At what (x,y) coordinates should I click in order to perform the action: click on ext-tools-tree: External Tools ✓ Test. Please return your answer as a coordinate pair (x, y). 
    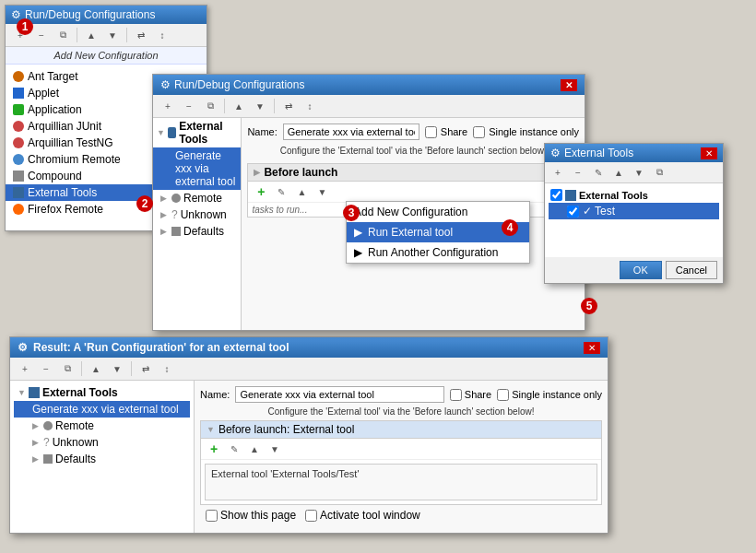
    Looking at the image, I should click on (634, 220).